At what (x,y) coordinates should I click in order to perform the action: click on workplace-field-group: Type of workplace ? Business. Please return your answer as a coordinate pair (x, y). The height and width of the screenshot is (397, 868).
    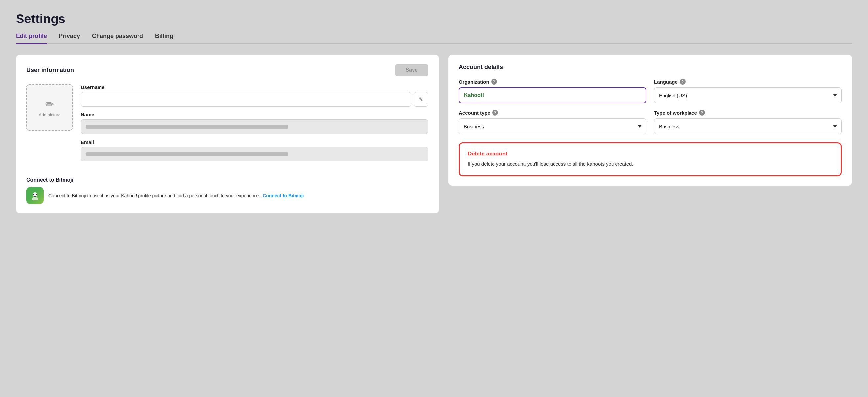
    Looking at the image, I should click on (748, 122).